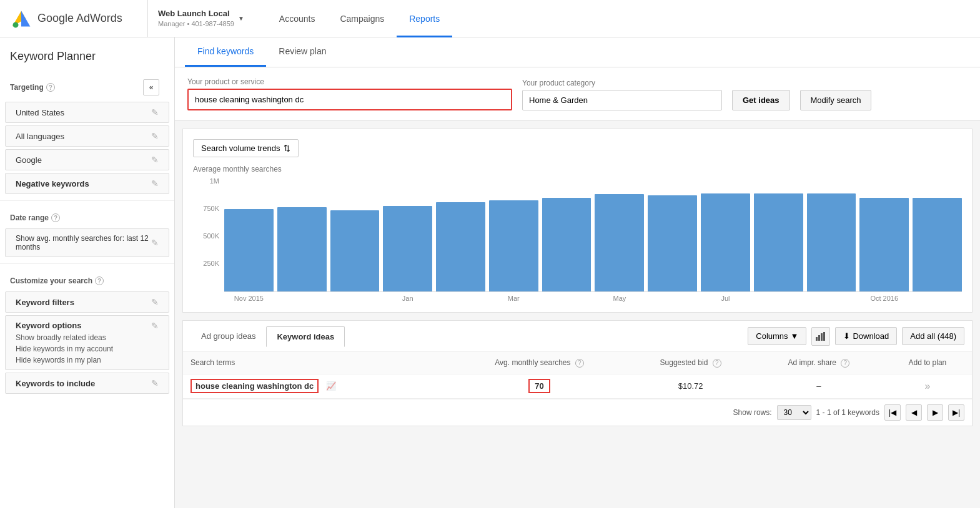  What do you see at coordinates (196, 24) in the screenshot?
I see `account-sub: Manager • 401-987-4859` at bounding box center [196, 24].